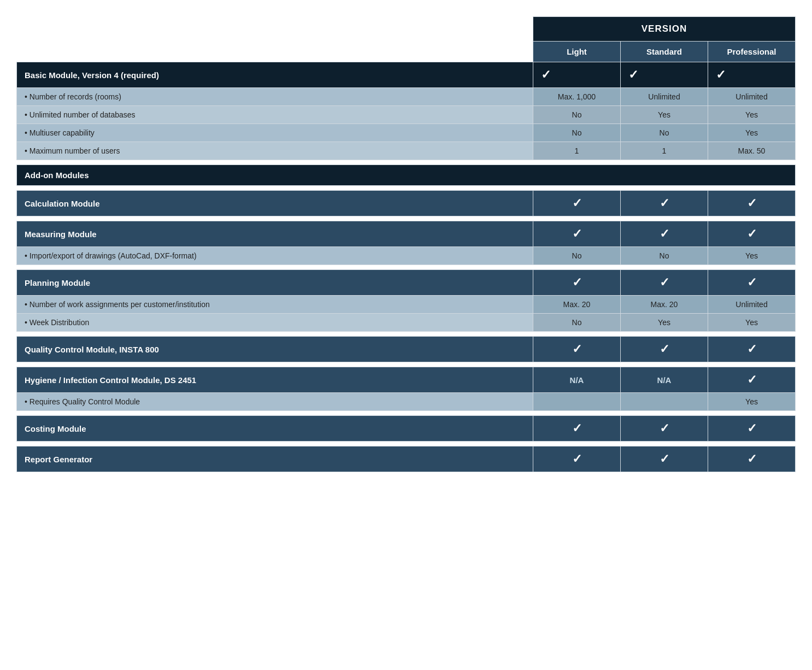  What do you see at coordinates (275, 402) in the screenshot?
I see `requires-label: • Requires Quality Control Module` at bounding box center [275, 402].